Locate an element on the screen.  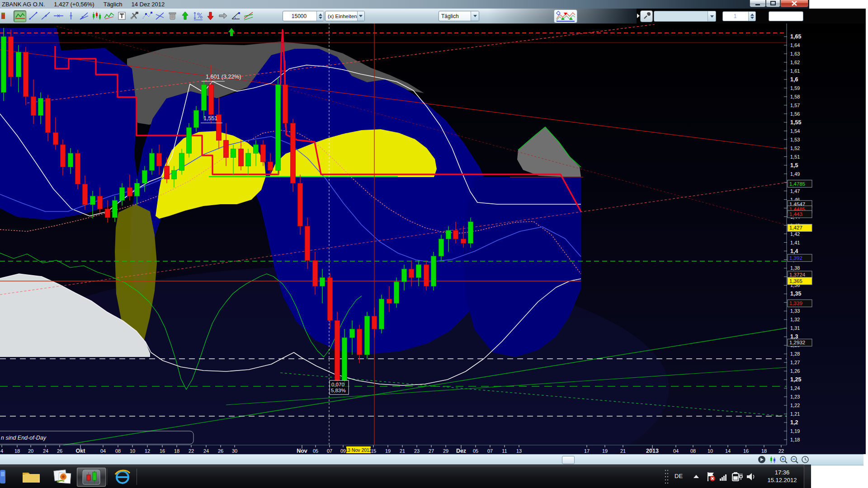
svg-text: 1,57 is located at coordinates (795, 105).